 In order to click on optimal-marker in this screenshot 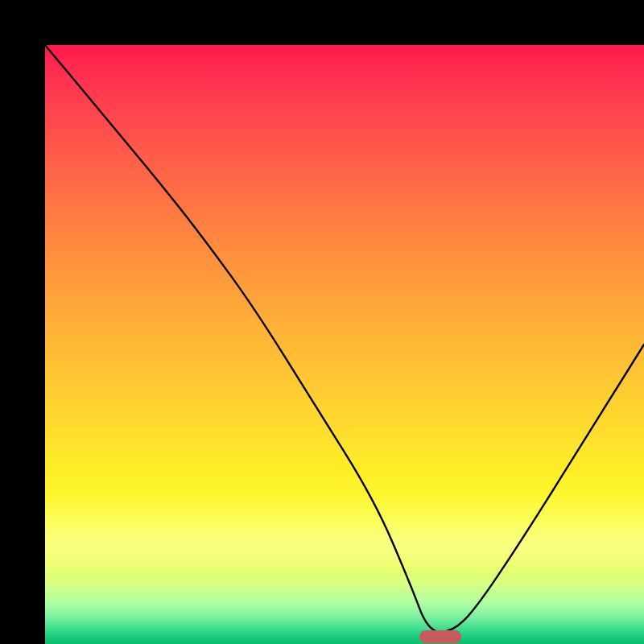, I will do `click(440, 637)`.